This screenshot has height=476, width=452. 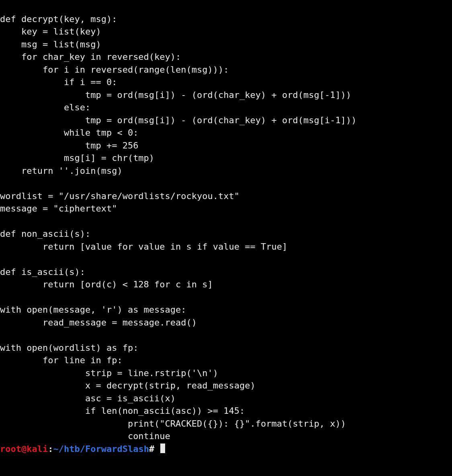 I want to click on code-line: tmp += 256, so click(x=69, y=145).